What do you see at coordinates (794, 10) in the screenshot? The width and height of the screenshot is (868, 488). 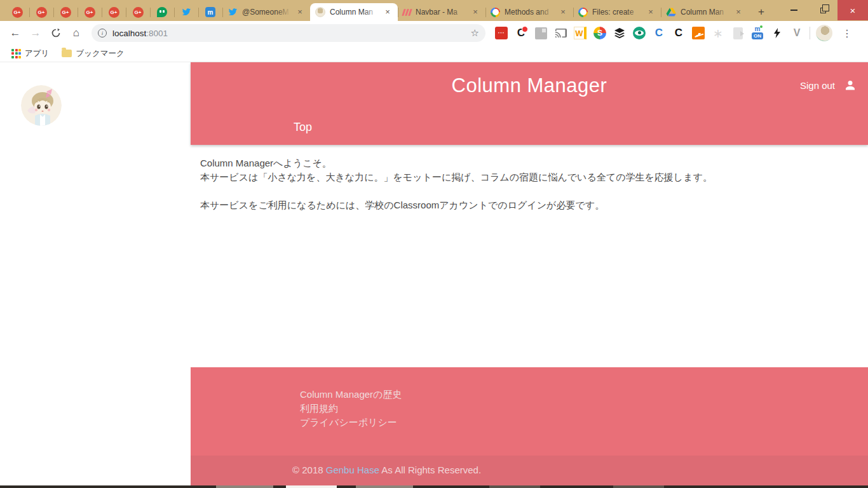 I see `window-minimize-button` at bounding box center [794, 10].